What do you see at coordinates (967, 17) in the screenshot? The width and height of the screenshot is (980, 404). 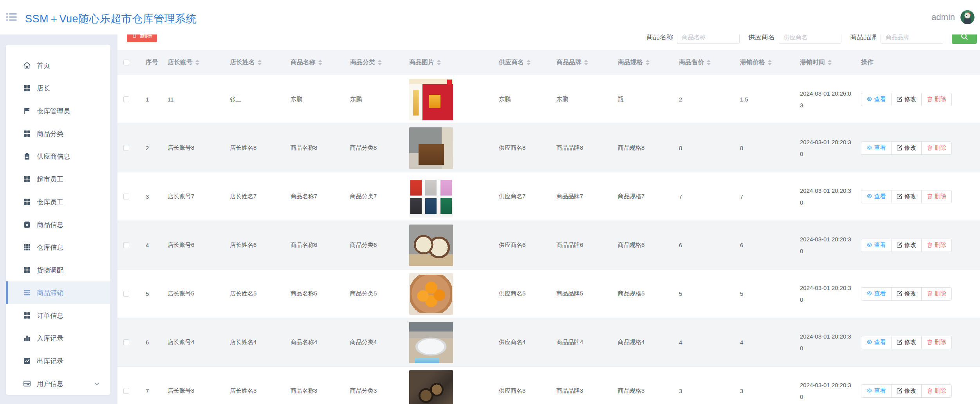 I see `user-avatar` at bounding box center [967, 17].